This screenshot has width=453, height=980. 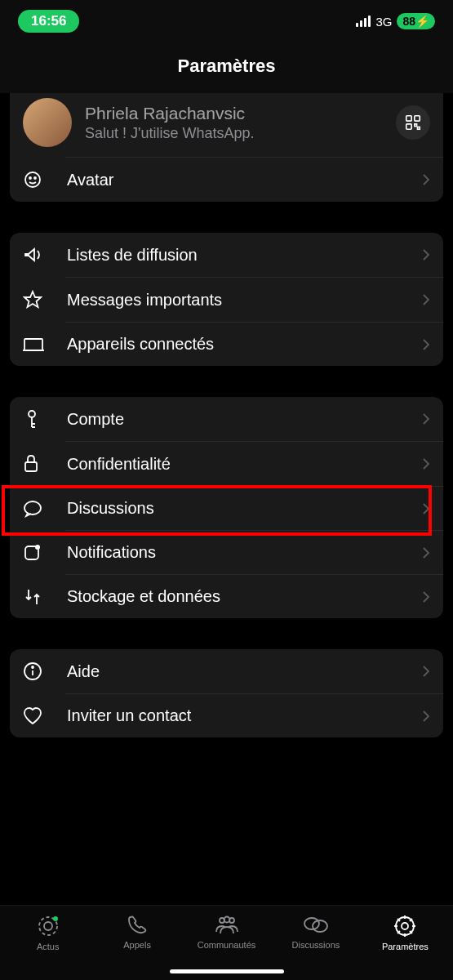 I want to click on privacy-row: Confidentialité, so click(x=227, y=464).